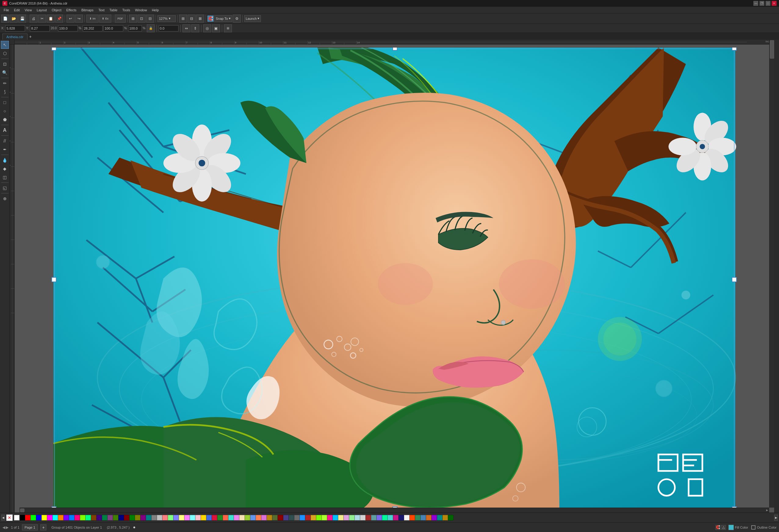  What do you see at coordinates (15, 28) in the screenshot?
I see `x-input` at bounding box center [15, 28].